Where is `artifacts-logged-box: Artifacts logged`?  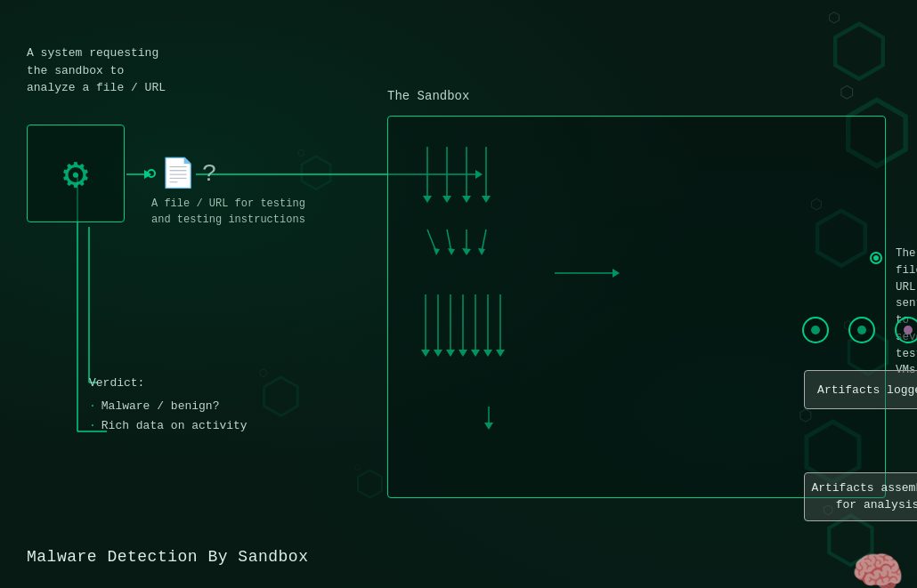
artifacts-logged-box: Artifacts logged is located at coordinates (860, 390).